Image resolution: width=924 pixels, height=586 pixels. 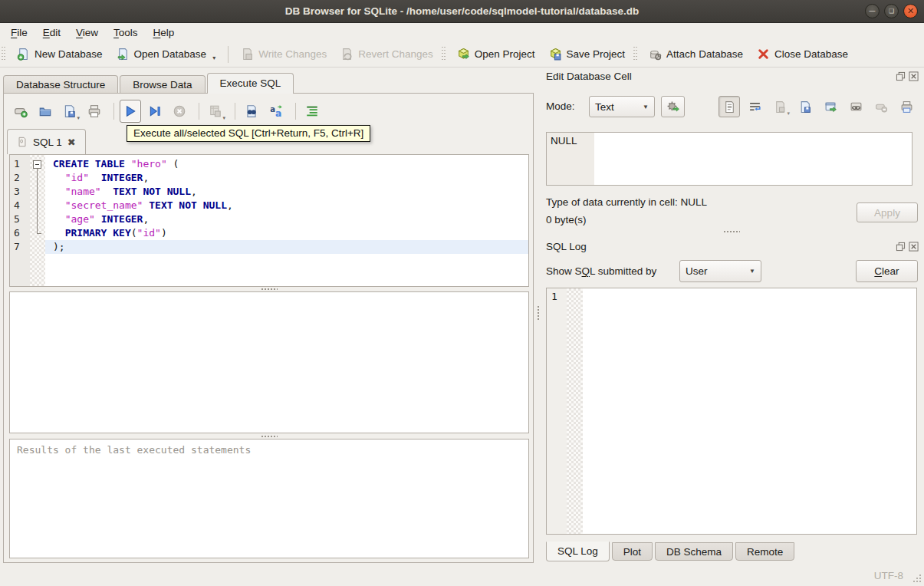 What do you see at coordinates (587, 54) in the screenshot?
I see `save-project-button: Save Project` at bounding box center [587, 54].